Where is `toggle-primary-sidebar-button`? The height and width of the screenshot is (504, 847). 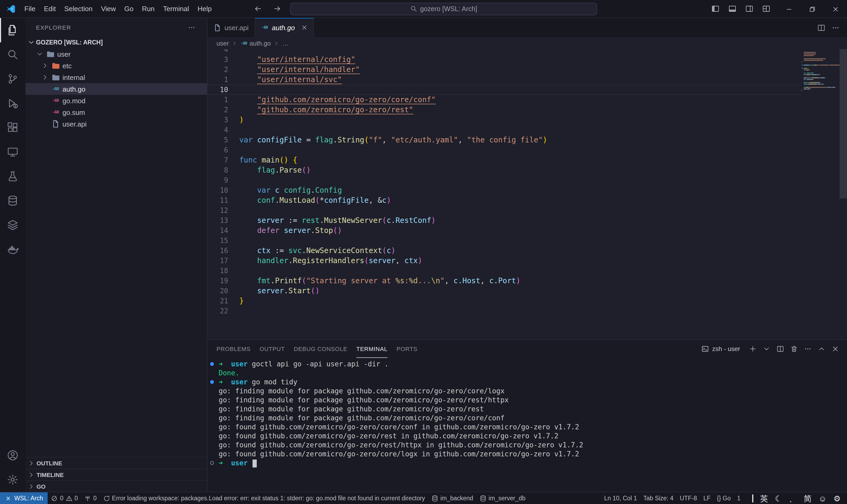
toggle-primary-sidebar-button is located at coordinates (715, 9).